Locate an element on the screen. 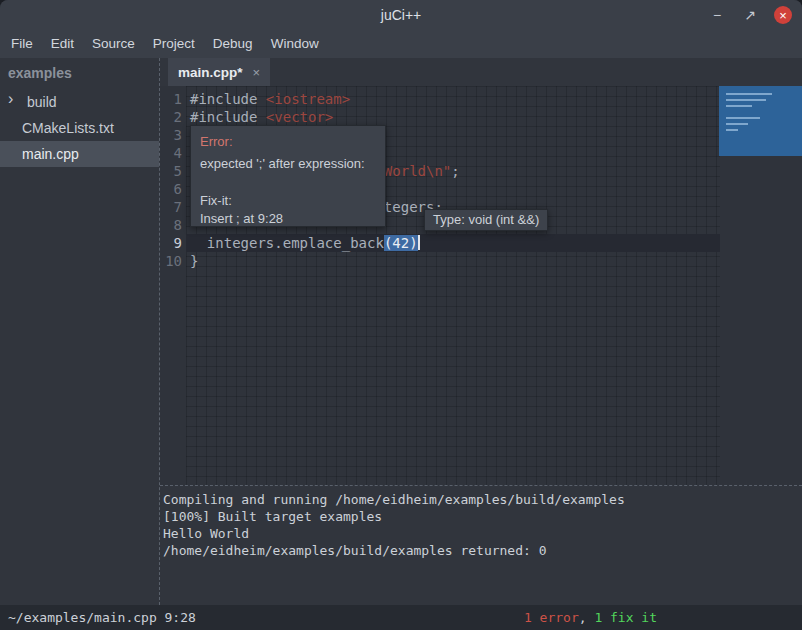  code-line-2: #include <vector> is located at coordinates (494, 117).